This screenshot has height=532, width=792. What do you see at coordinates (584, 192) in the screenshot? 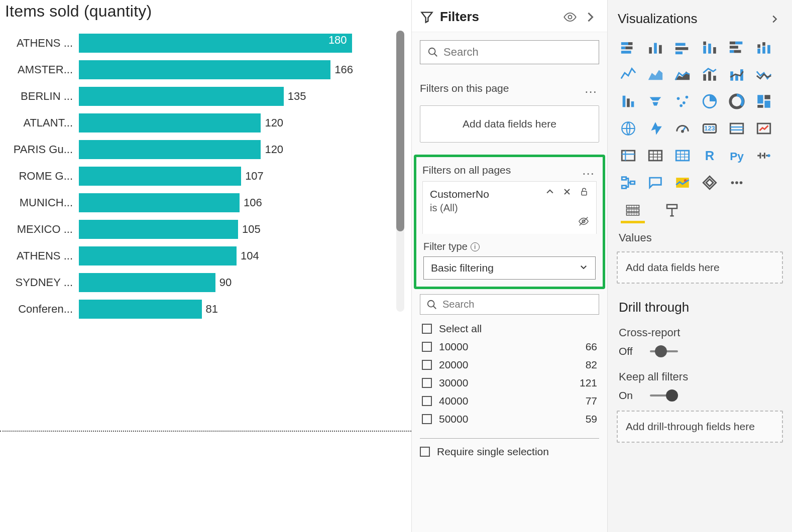
I see `lock-icon` at bounding box center [584, 192].